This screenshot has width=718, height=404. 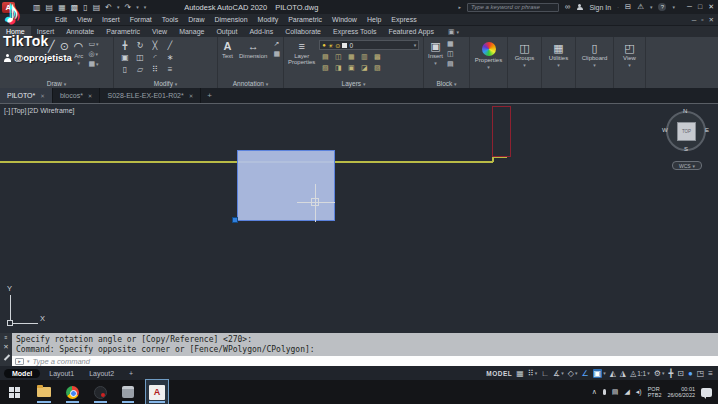 I want to click on viewcube: N W E S TOP WCS ▾, so click(x=687, y=140).